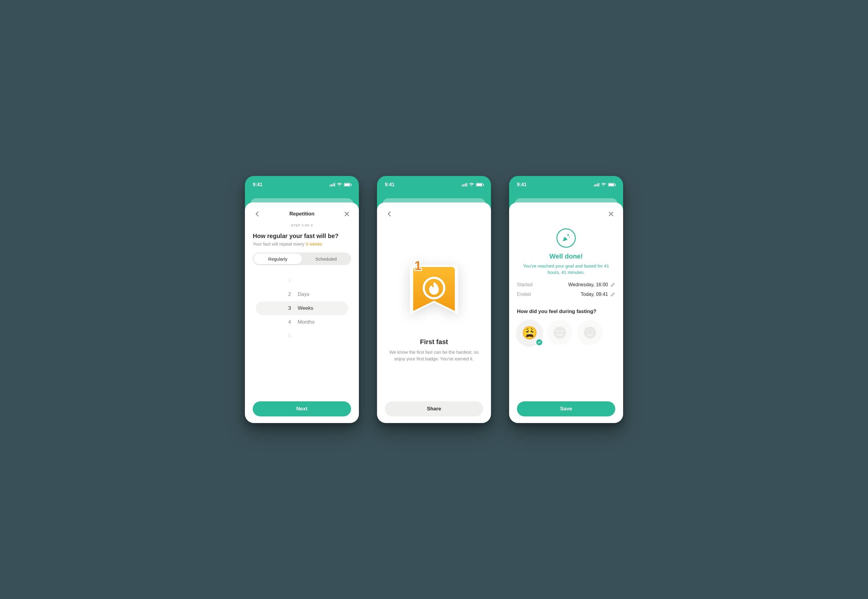  I want to click on welldone-subtitle: You've reached your goal and fasted for …, so click(566, 269).